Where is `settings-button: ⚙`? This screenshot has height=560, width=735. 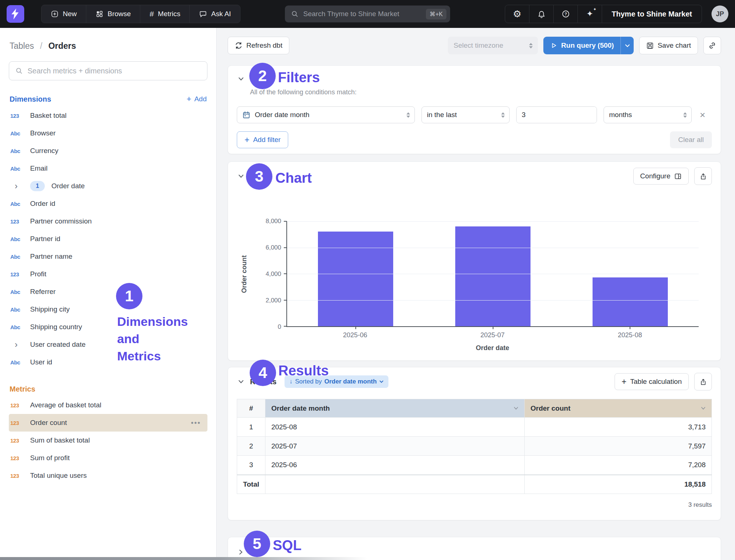 settings-button: ⚙ is located at coordinates (517, 14).